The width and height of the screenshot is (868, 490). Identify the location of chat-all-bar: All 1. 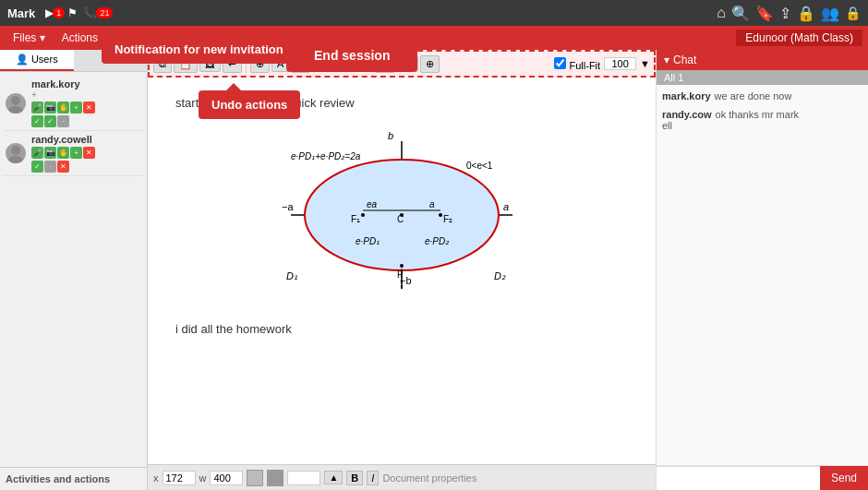
(763, 78).